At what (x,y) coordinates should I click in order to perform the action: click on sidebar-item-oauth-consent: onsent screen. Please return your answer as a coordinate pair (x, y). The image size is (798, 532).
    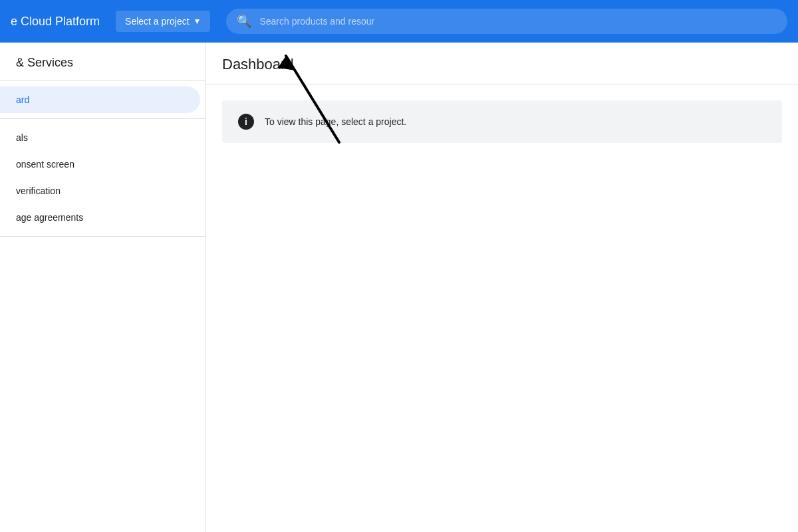
    Looking at the image, I should click on (100, 164).